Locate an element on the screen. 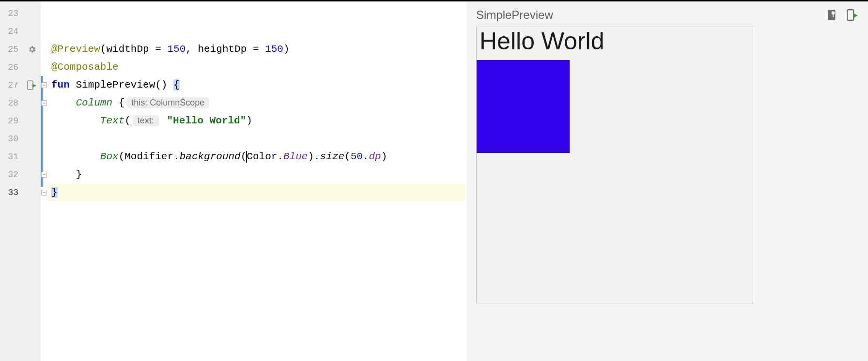  code-line: Column {this: ColumnScope is located at coordinates (256, 103).